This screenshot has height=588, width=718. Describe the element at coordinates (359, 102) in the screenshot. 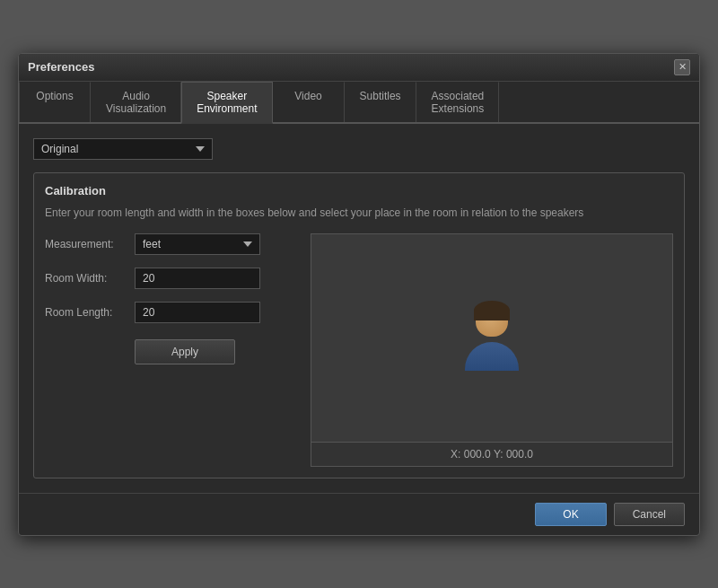

I see `tabs-container: Options Audio Visualization Speaker Envi…` at that location.